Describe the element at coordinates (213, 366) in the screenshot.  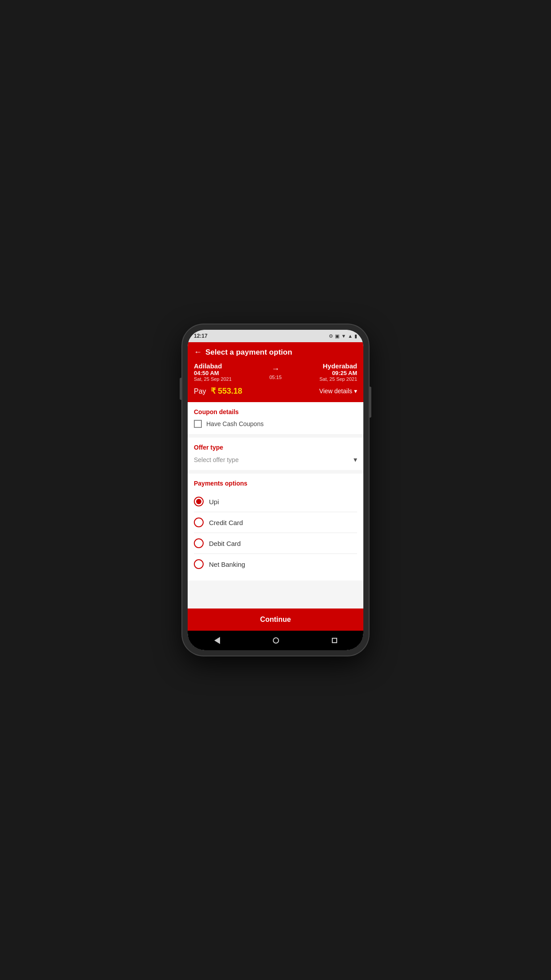
I see `origin-city: Adilabad` at that location.